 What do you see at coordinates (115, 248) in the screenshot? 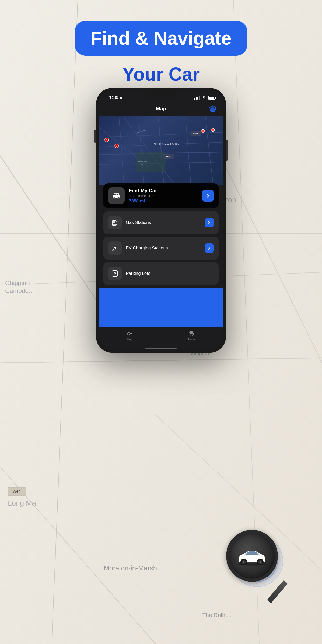
I see `ev-charging-icon` at bounding box center [115, 248].